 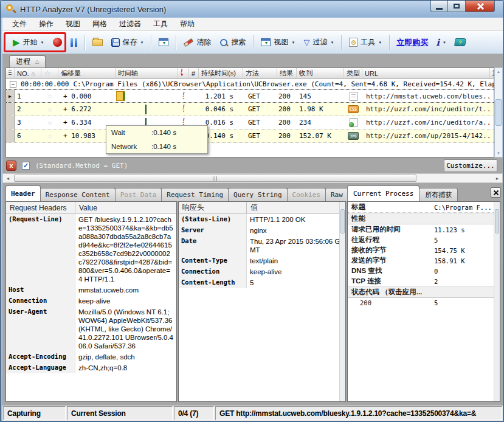 I want to click on customize-button: Customize..., so click(x=471, y=165).